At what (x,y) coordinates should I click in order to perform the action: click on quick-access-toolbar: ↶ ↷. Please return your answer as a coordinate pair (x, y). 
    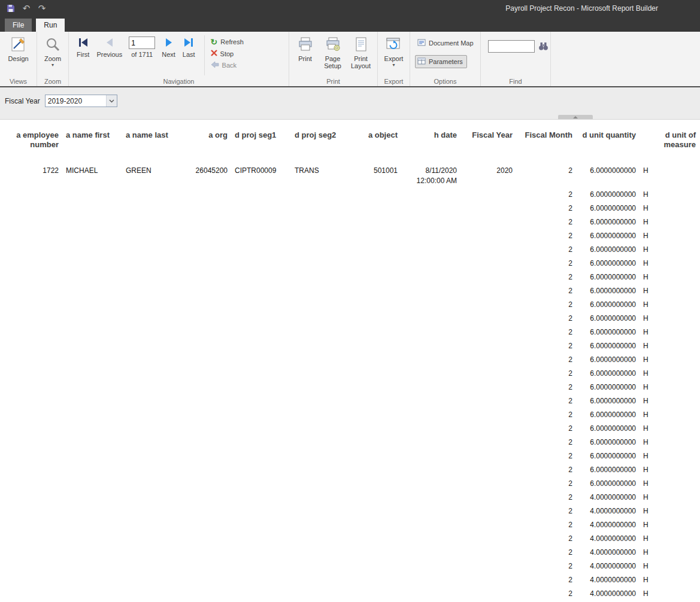
    Looking at the image, I should click on (24, 8).